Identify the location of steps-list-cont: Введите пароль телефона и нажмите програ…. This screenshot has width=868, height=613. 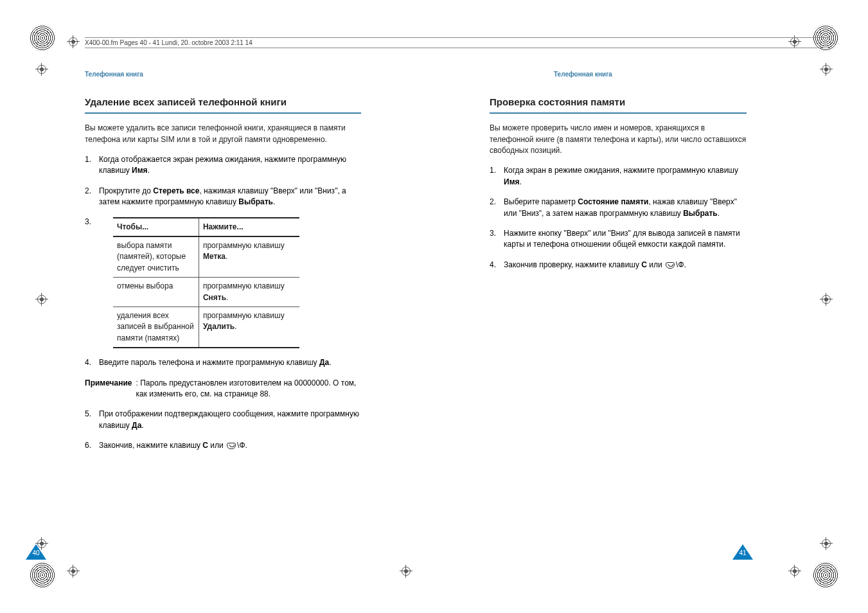
(223, 362).